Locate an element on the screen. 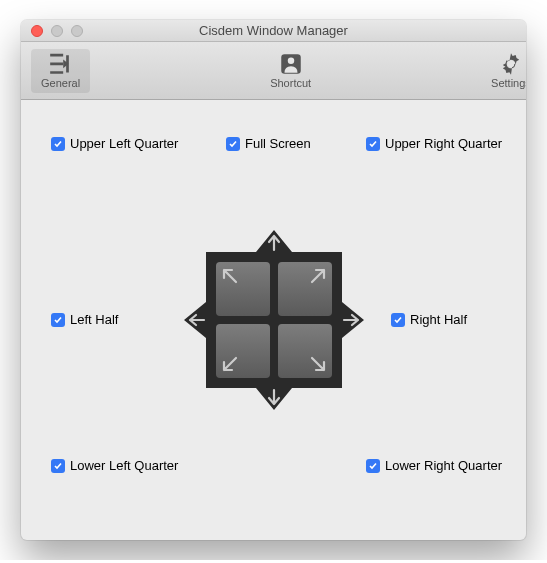 Image resolution: width=547 pixels, height=563 pixels. tab-shortcut: Shortcut is located at coordinates (290, 71).